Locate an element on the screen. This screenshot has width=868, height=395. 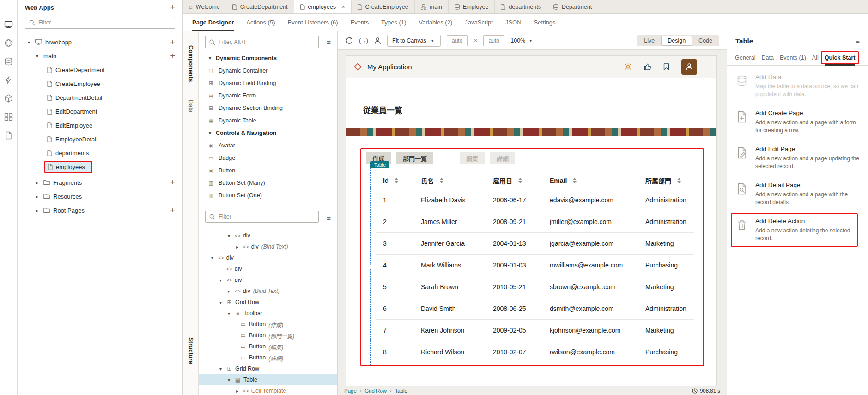
structure-node-button: ▭Button(編集) is located at coordinates (268, 346).